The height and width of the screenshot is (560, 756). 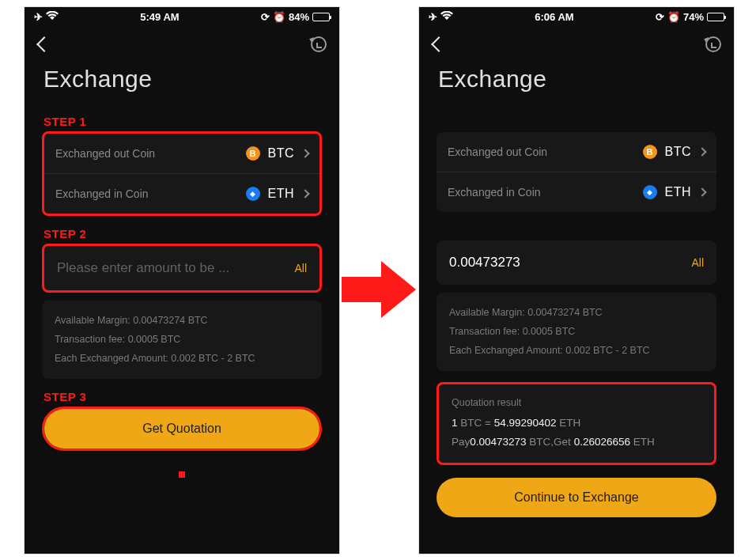 I want to click on quotation-title: Quotation result, so click(x=576, y=403).